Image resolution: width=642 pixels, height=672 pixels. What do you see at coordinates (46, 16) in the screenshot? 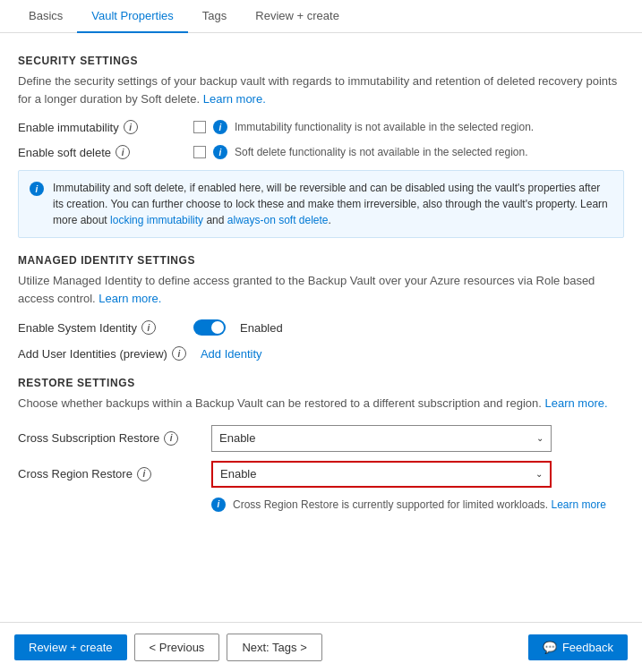
I see `tab-basics: Basics` at bounding box center [46, 16].